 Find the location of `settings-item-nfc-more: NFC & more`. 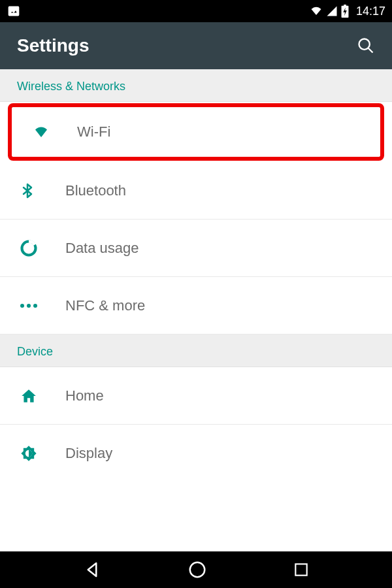

settings-item-nfc-more: NFC & more is located at coordinates (196, 306).